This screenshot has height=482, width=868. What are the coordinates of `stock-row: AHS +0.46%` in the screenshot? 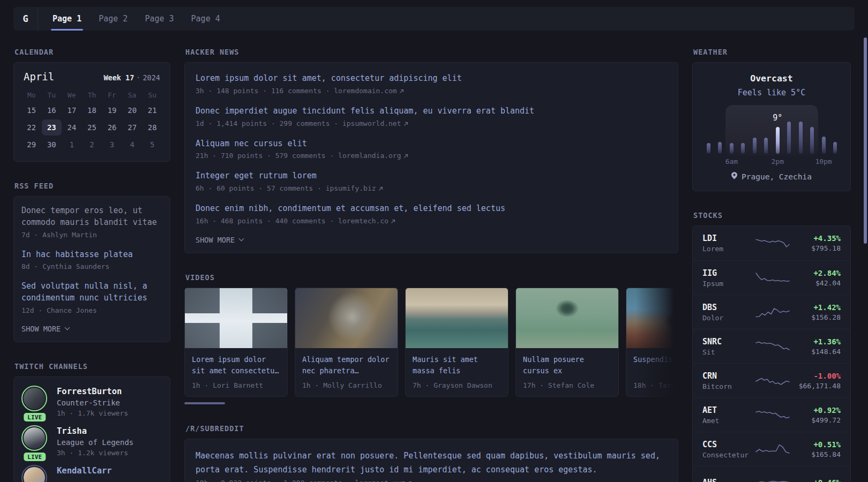 It's located at (772, 474).